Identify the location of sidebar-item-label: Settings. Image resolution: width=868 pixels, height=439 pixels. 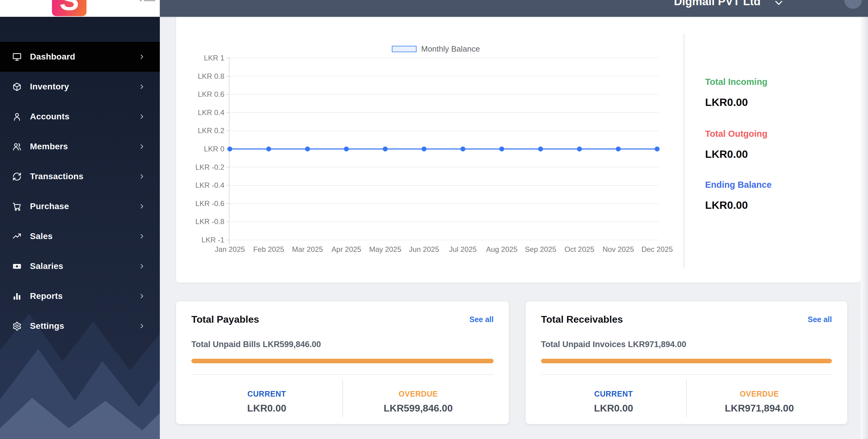
(84, 326).